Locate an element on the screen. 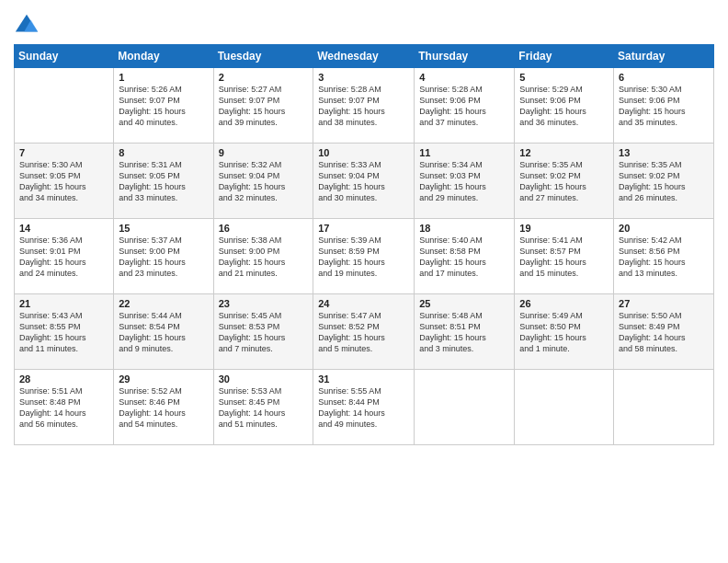 This screenshot has width=728, height=563. cell-sun-info: Sunrise: 5:55 AM Sunset: 8:44 PM Dayligh… is located at coordinates (364, 408).